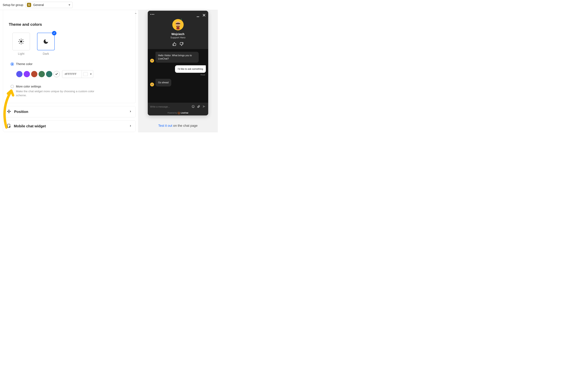  Describe the element at coordinates (199, 107) in the screenshot. I see `attachment-icon` at that location.